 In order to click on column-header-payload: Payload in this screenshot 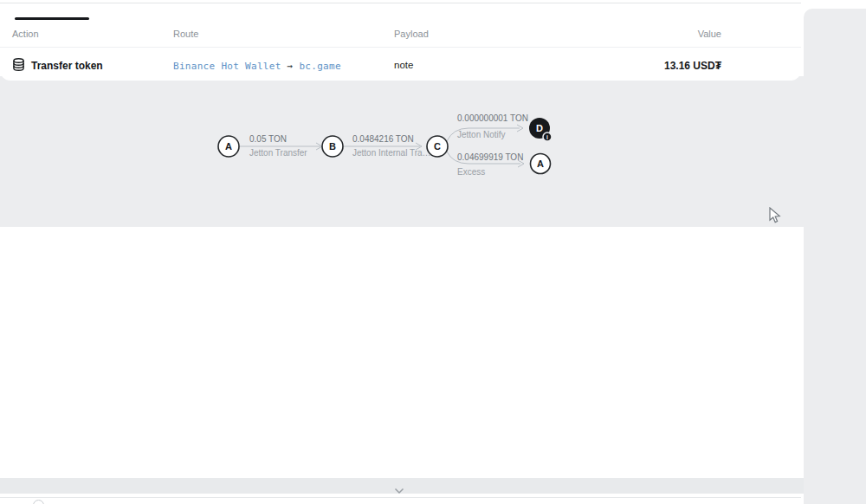, I will do `click(411, 34)`.